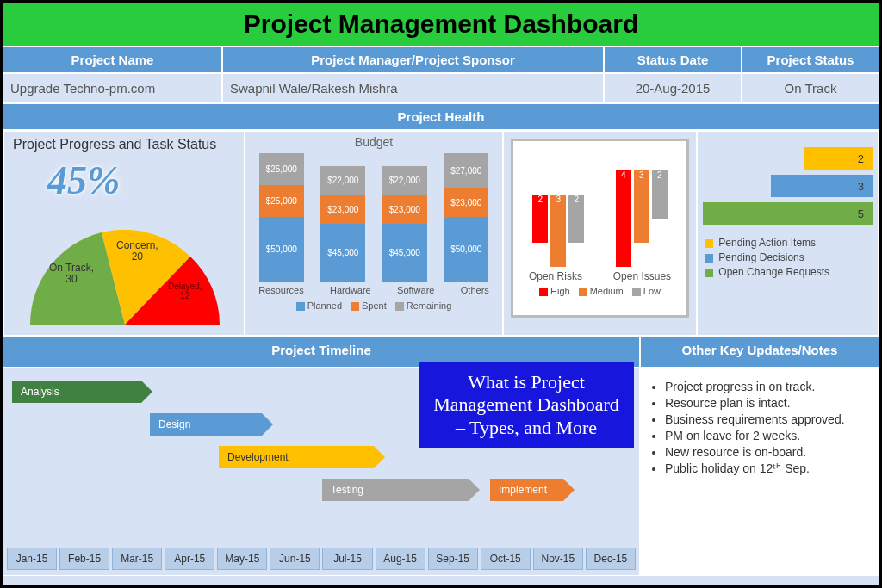 The height and width of the screenshot is (588, 882). Describe the element at coordinates (138, 257) in the screenshot. I see `pie-val-concern: 20` at that location.